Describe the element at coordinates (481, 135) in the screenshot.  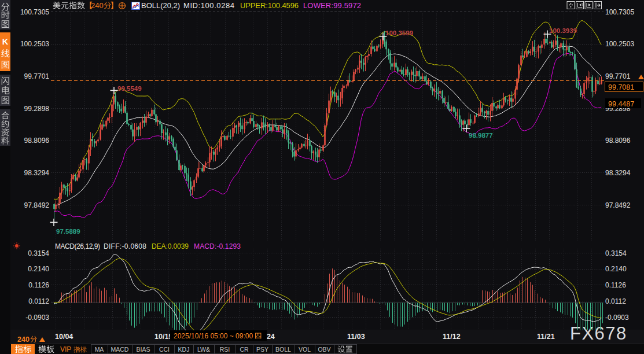
I see `svg-text: 98.9877` at that location.